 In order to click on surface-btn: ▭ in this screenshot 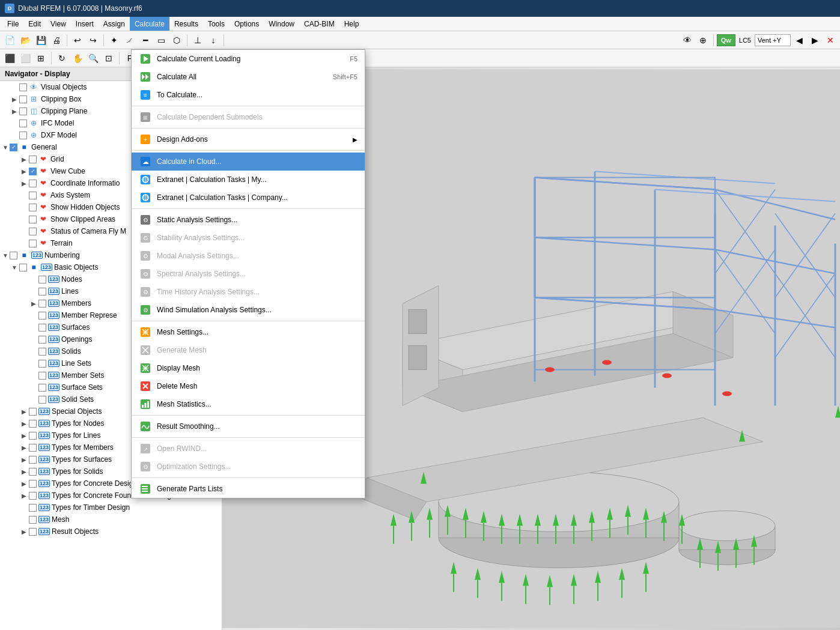, I will do `click(161, 40)`.